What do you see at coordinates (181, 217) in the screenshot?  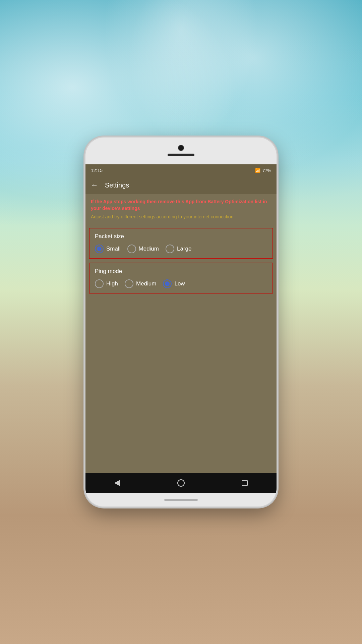 I see `info-text: Adjust and try different settings accord…` at bounding box center [181, 217].